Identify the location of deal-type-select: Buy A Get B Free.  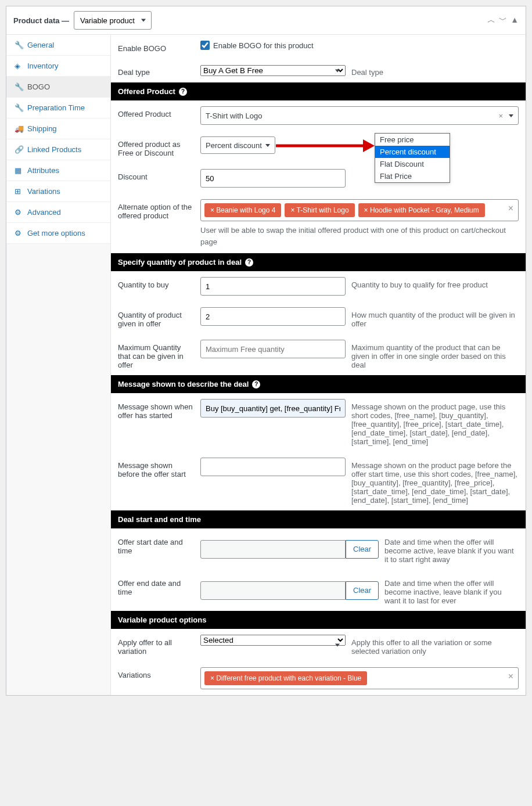
(273, 71).